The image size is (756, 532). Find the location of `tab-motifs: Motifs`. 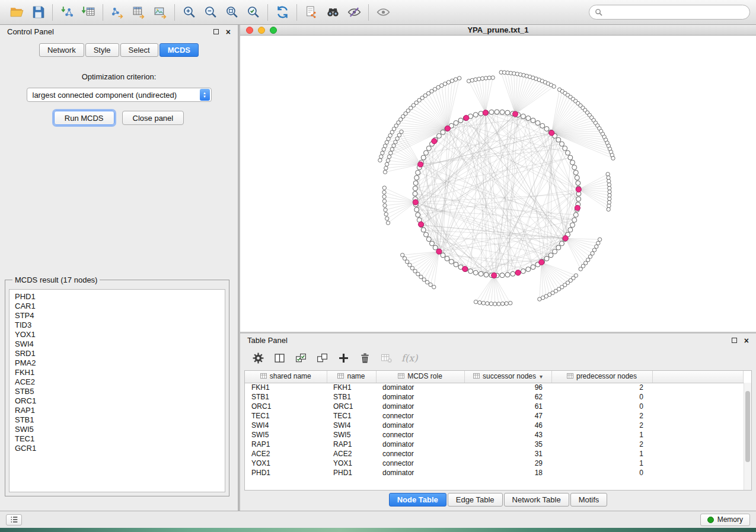

tab-motifs: Motifs is located at coordinates (589, 500).